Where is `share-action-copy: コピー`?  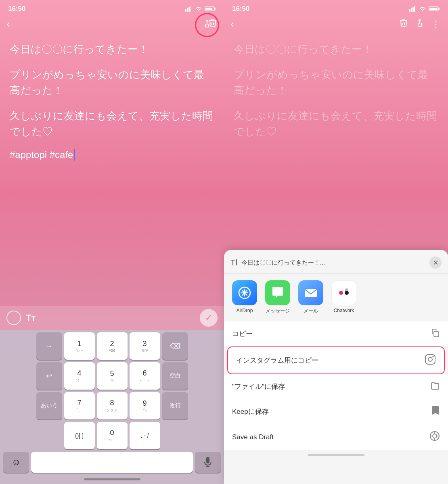 share-action-copy: コピー is located at coordinates (336, 334).